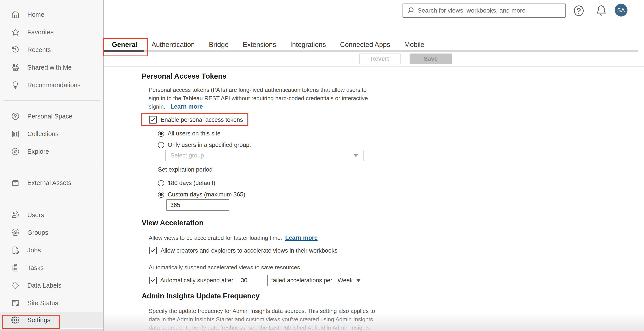 This screenshot has height=331, width=644. I want to click on pat-description: Personal access tokens (PATs) are long-l…, so click(258, 98).